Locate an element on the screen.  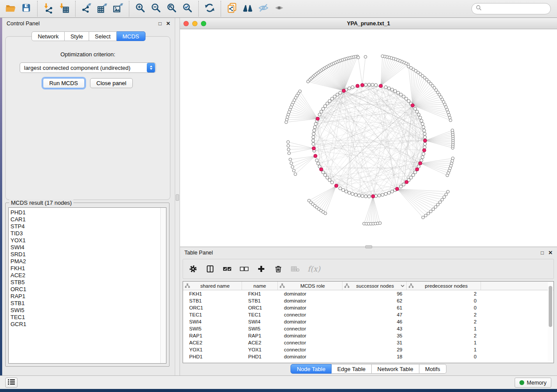
hide-graphics-details-button is located at coordinates (263, 9).